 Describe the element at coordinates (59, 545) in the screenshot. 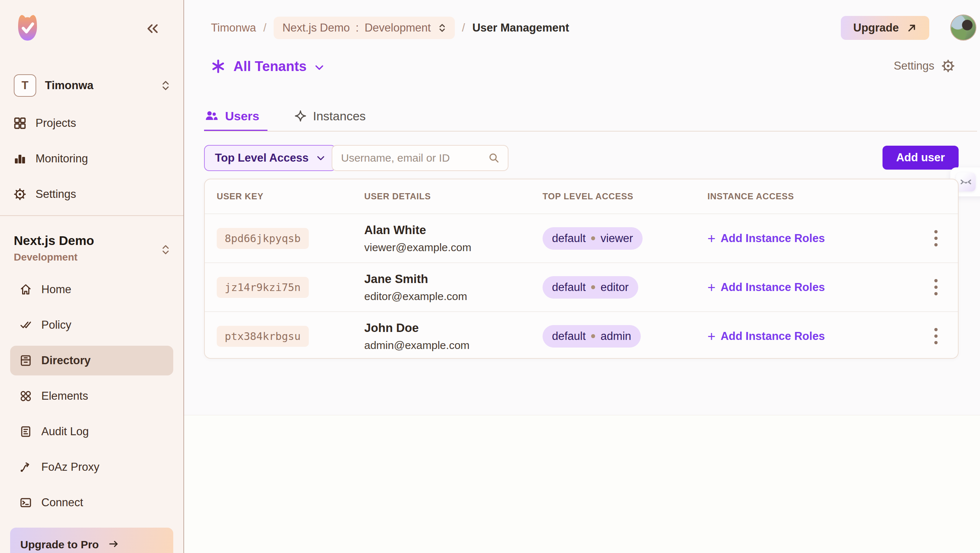

I see `upgrade-to-pro-label: Upgrade to Pro` at that location.